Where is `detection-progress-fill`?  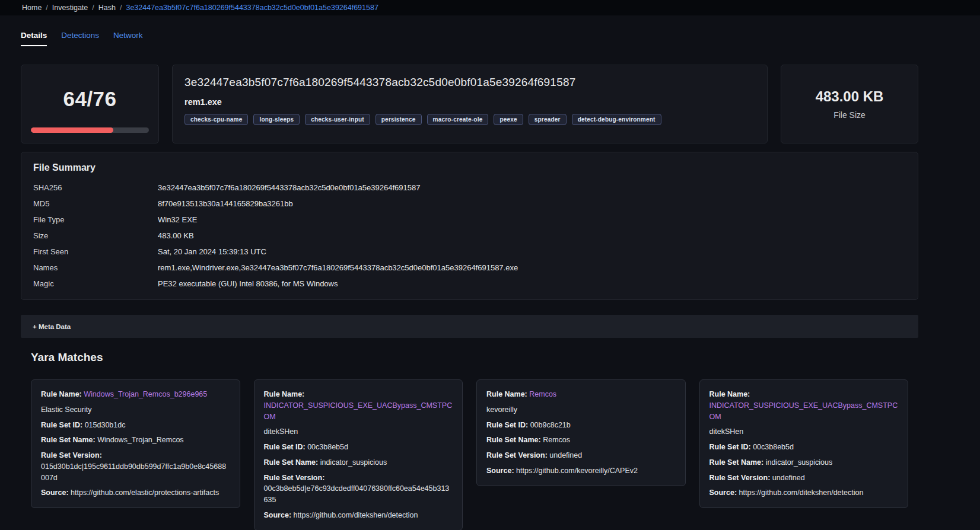
detection-progress-fill is located at coordinates (72, 130).